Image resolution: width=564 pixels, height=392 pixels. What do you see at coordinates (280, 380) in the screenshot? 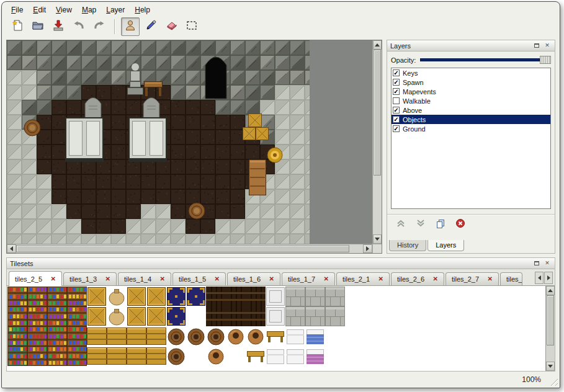
I see `statusbar: 100%` at bounding box center [280, 380].